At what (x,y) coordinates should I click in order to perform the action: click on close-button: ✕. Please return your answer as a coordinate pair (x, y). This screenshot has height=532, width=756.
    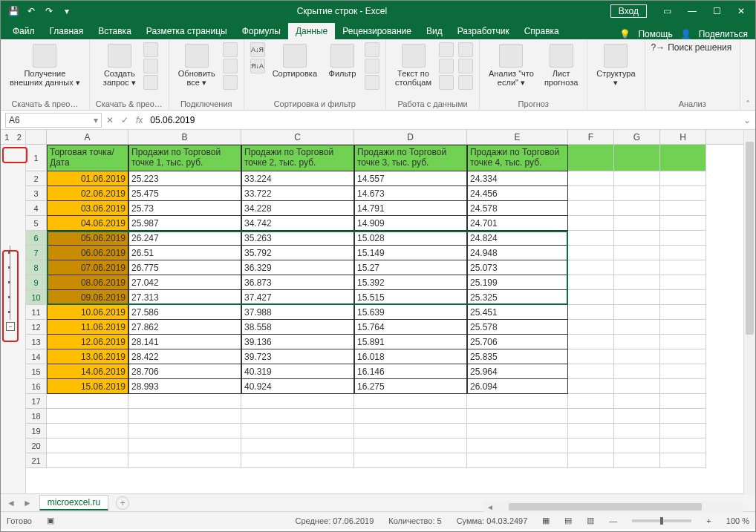
    Looking at the image, I should click on (741, 11).